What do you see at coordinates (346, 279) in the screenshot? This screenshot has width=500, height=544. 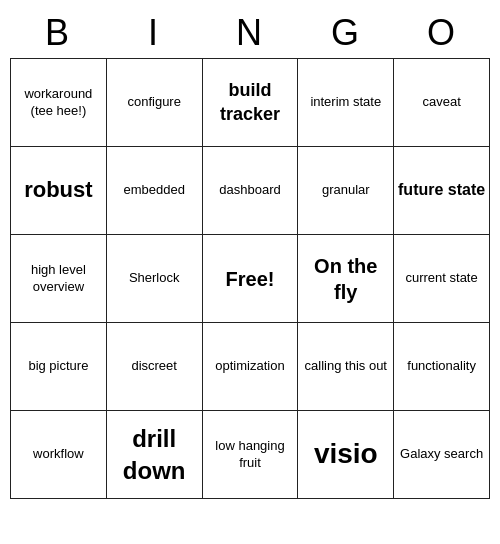 I see `bingo-cell: On the fly` at bounding box center [346, 279].